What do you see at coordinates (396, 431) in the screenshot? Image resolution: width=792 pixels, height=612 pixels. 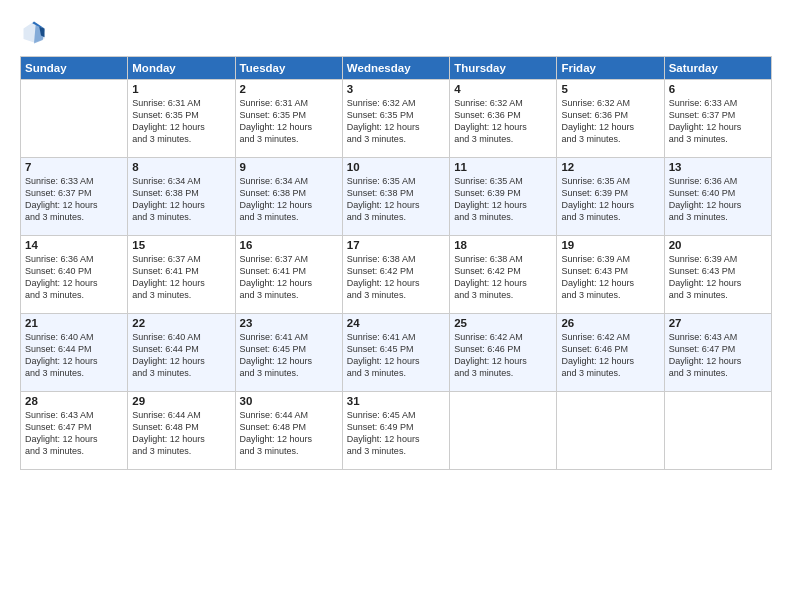 I see `calendar-cell: 31Sunrise: 6:45 AMSunset: 6:49 PMDayligh…` at bounding box center [396, 431].